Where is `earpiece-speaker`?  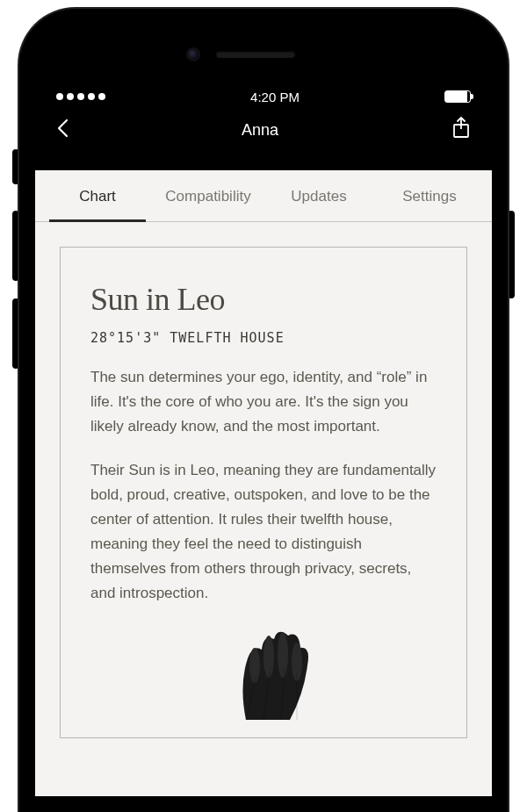 earpiece-speaker is located at coordinates (256, 54).